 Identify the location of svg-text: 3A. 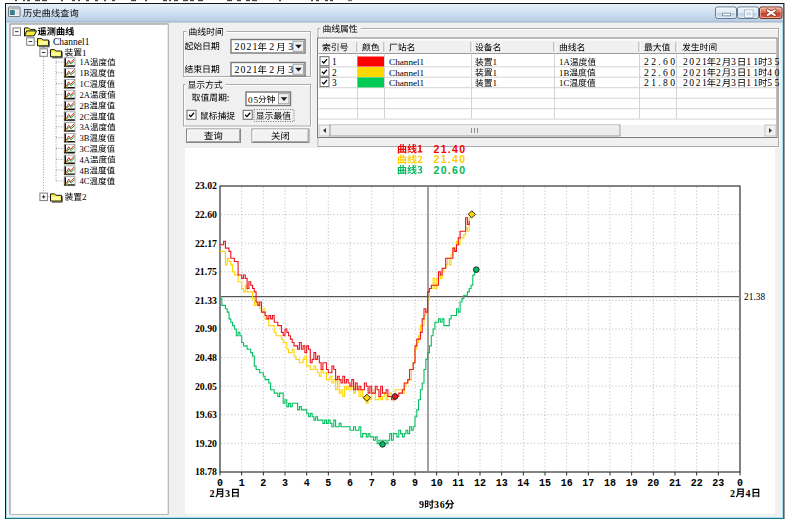
(86, 127).